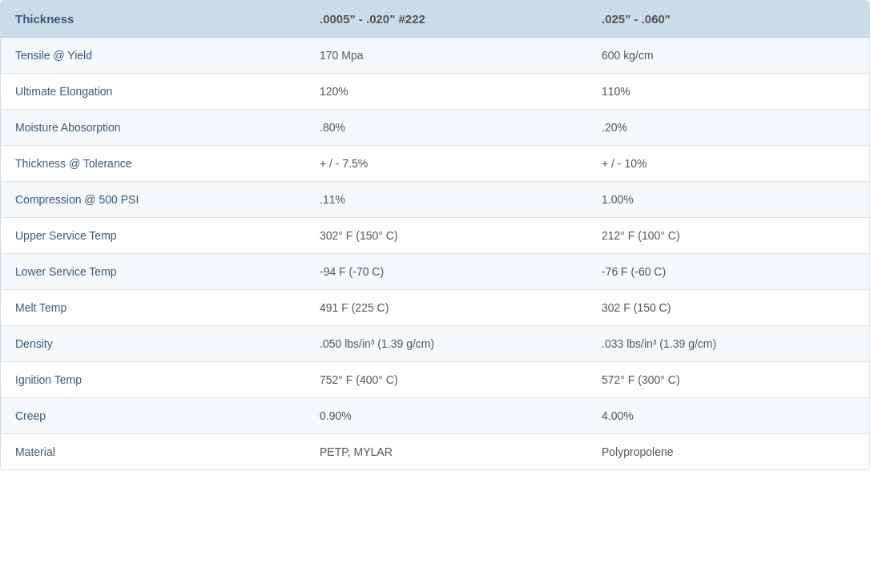 The height and width of the screenshot is (588, 870). Describe the element at coordinates (435, 272) in the screenshot. I see `table-row: Lower Service Temp-94 F (-70 C)-76 F (-6…` at that location.